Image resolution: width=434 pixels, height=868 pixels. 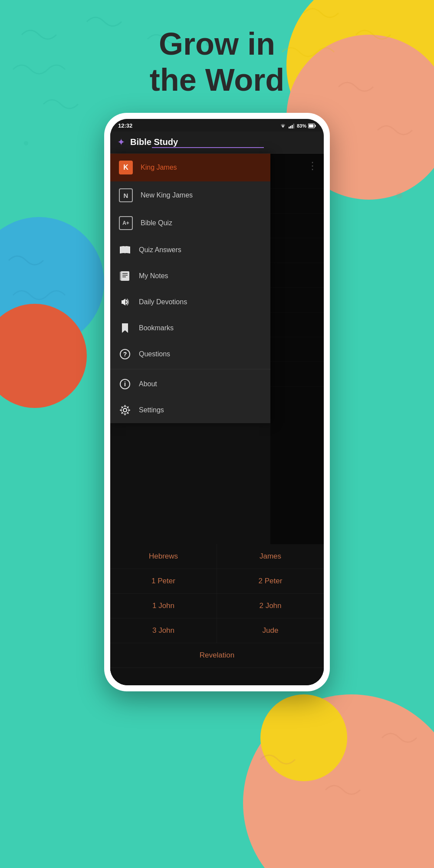 What do you see at coordinates (164, 606) in the screenshot?
I see `book-1john: 1 John` at bounding box center [164, 606].